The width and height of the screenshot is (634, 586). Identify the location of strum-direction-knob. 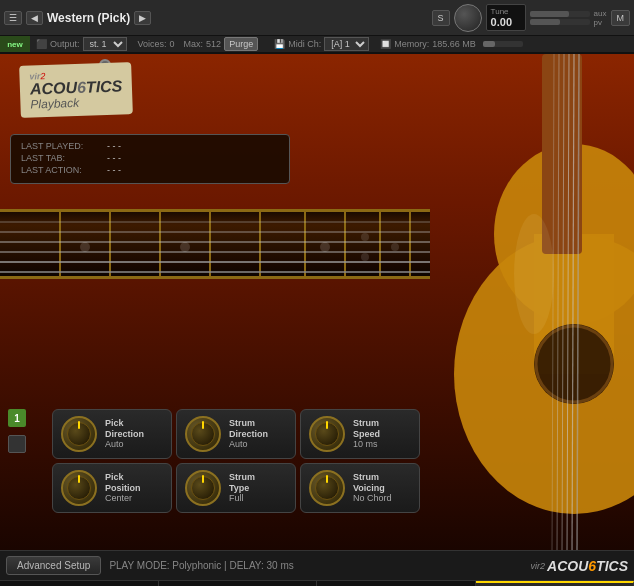
(203, 434).